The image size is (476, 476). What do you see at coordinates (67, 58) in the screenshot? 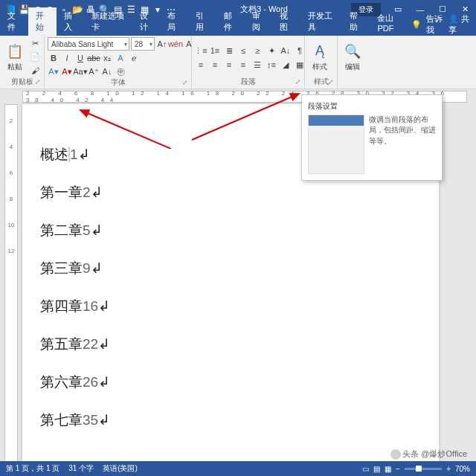
I see `italic-icon: I` at bounding box center [67, 58].